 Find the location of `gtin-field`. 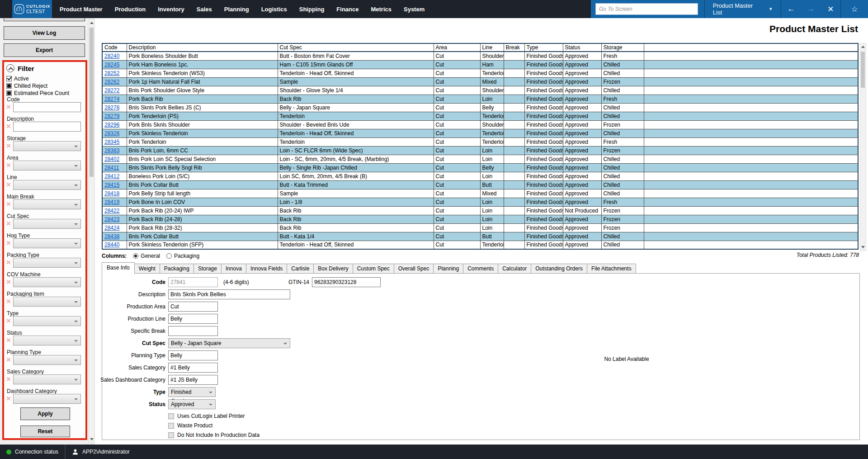

gtin-field is located at coordinates (346, 282).